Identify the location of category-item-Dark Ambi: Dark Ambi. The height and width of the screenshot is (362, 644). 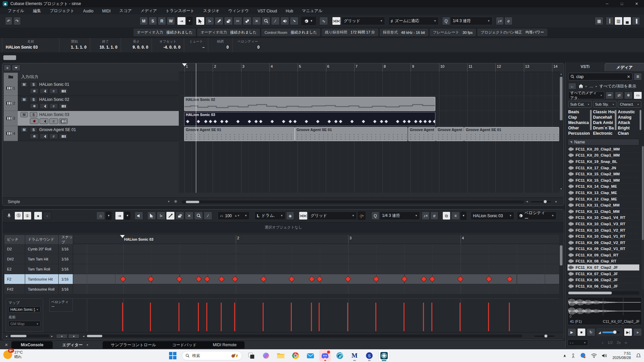
(605, 123).